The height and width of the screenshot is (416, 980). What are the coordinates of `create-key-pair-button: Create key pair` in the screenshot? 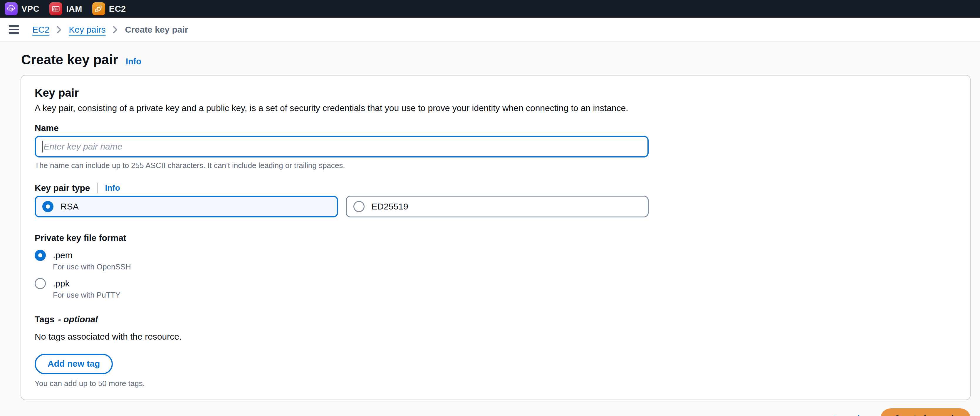 It's located at (925, 412).